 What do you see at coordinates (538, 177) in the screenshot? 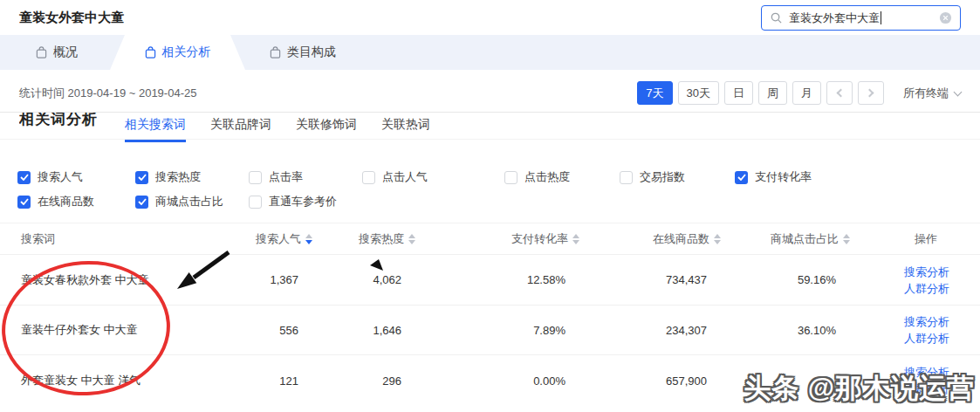
I see `filter-click-heat: 点击热度` at bounding box center [538, 177].